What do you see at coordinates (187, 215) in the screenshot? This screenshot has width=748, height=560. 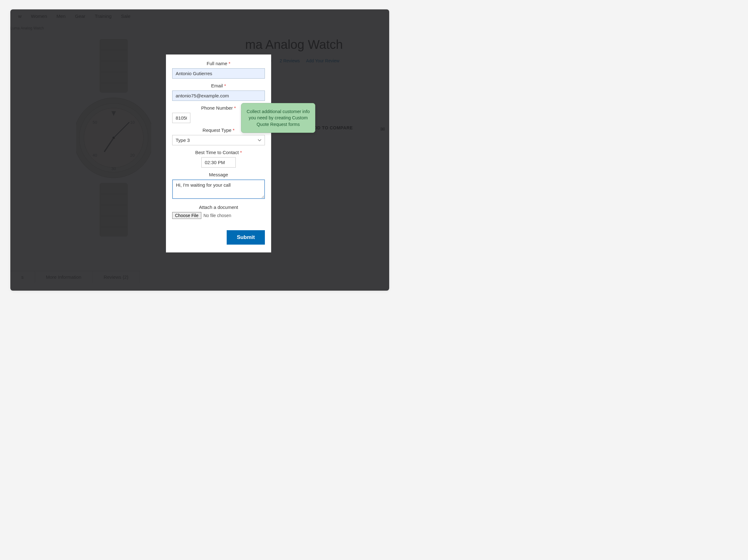 I see `choose-file-button: Choose File` at bounding box center [187, 215].